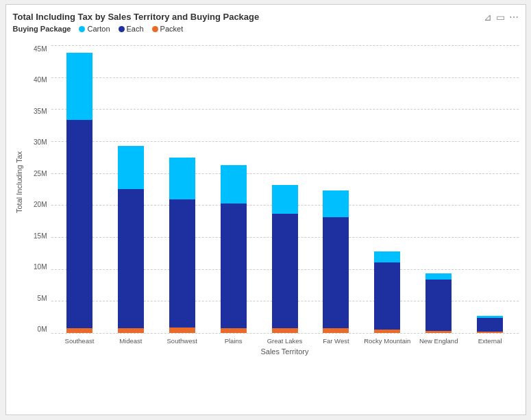 Image resolution: width=531 pixels, height=420 pixels. I want to click on filter-icon: ⊿, so click(488, 17).